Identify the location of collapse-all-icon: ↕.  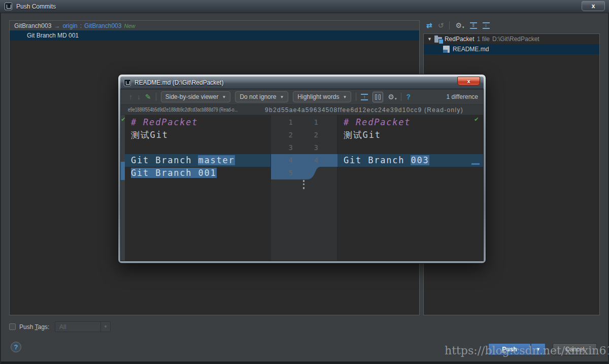
(486, 25).